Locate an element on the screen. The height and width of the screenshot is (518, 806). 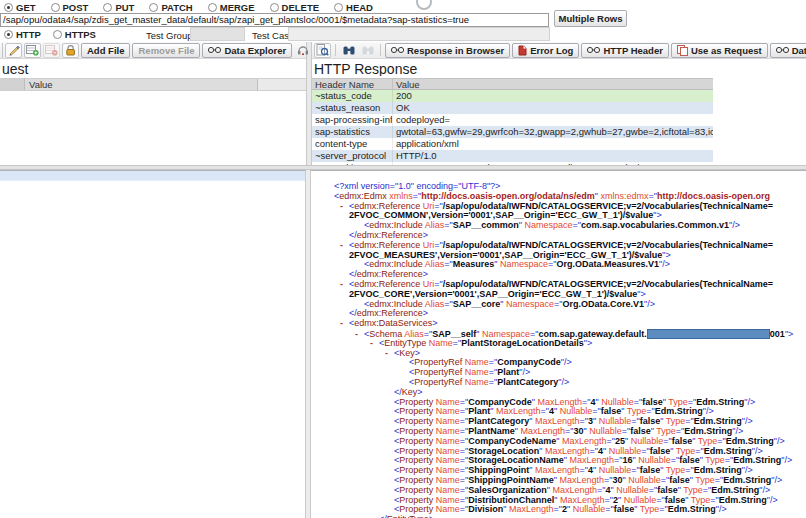
xml-token: edmx:DataServices is located at coordinates (393, 324).